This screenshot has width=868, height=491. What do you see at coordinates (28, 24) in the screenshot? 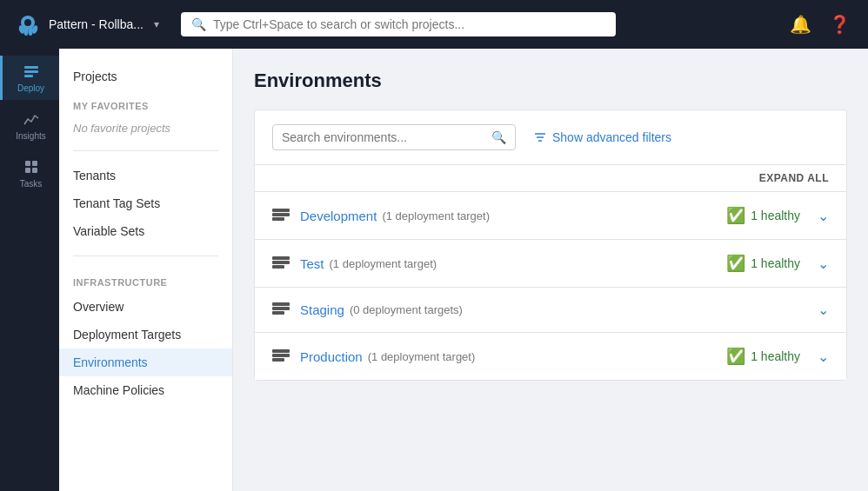
I see `brand-logo-icon` at bounding box center [28, 24].